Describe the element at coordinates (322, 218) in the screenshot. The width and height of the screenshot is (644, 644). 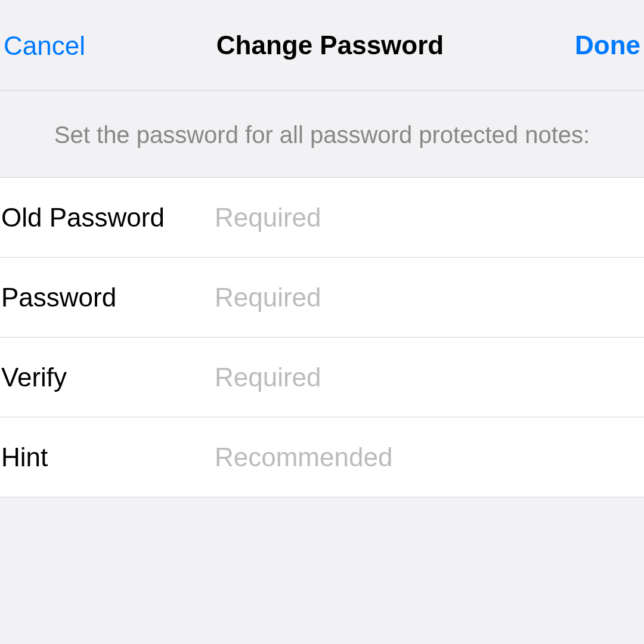
I see `old-password-row: Old Password` at that location.